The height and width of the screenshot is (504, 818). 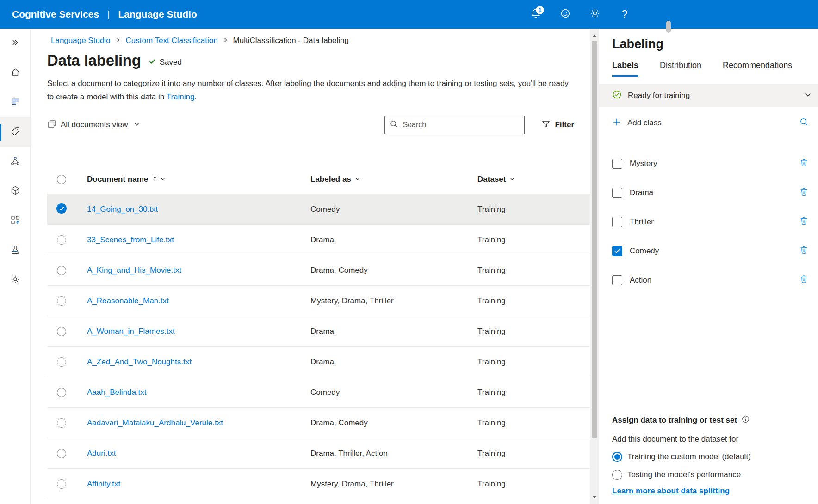 What do you see at coordinates (15, 132) in the screenshot?
I see `tag-icon` at bounding box center [15, 132].